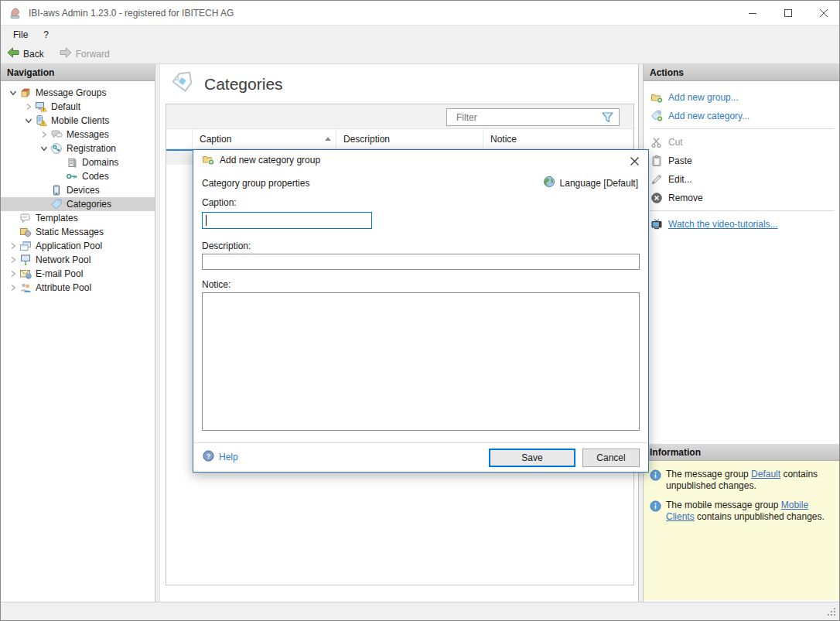 This screenshot has height=621, width=840. What do you see at coordinates (287, 220) in the screenshot?
I see `caption-field` at bounding box center [287, 220].